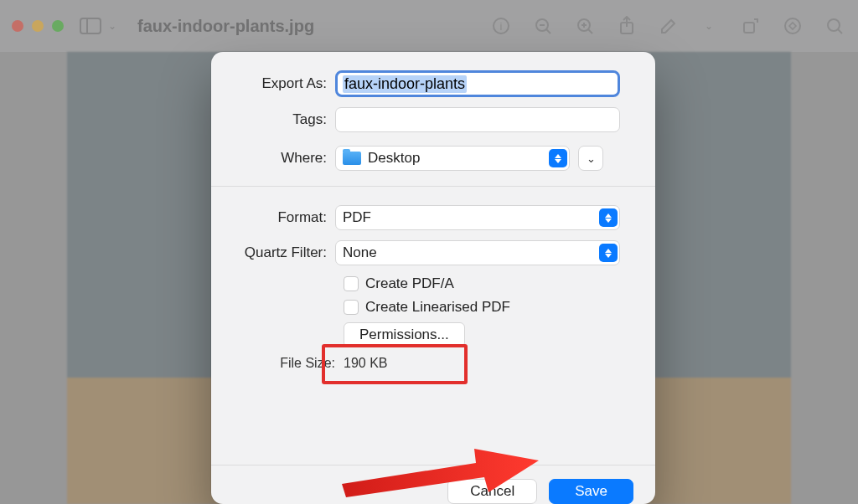 The image size is (858, 504). Describe the element at coordinates (592, 491) in the screenshot. I see `save-button: Save` at that location.